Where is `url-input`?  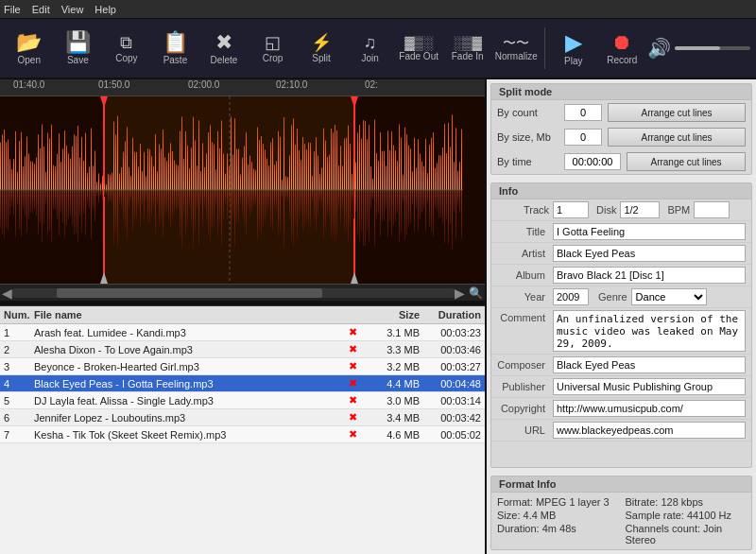 url-input is located at coordinates (649, 430).